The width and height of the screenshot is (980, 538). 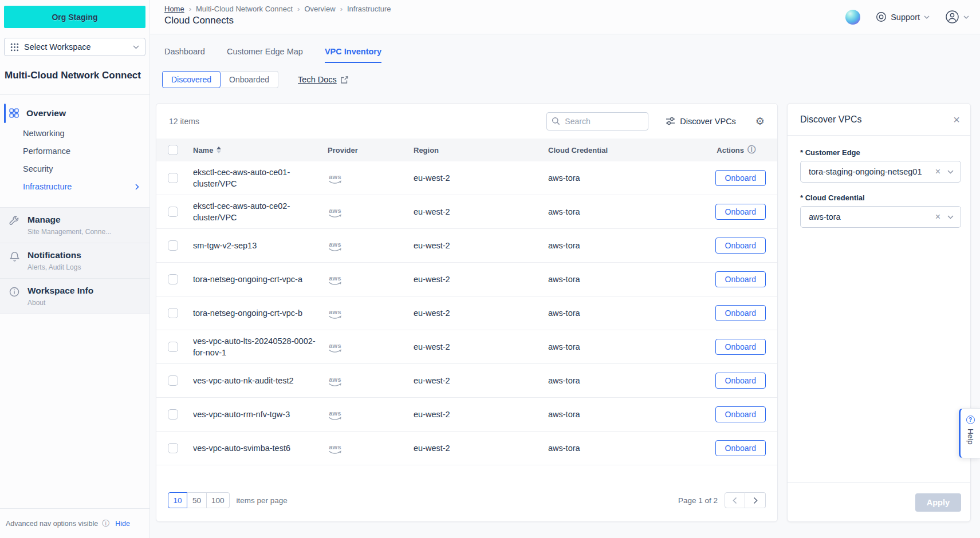 I want to click on table-row: tora-netseg-ongoing-crt-vpc-a aws eu-wes…, so click(x=467, y=279).